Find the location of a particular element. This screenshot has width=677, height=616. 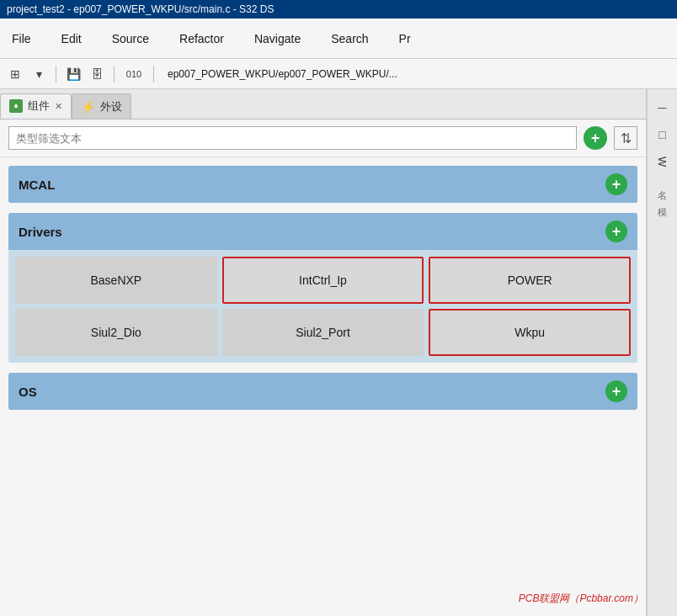

section-os-add-button: + is located at coordinates (616, 391).